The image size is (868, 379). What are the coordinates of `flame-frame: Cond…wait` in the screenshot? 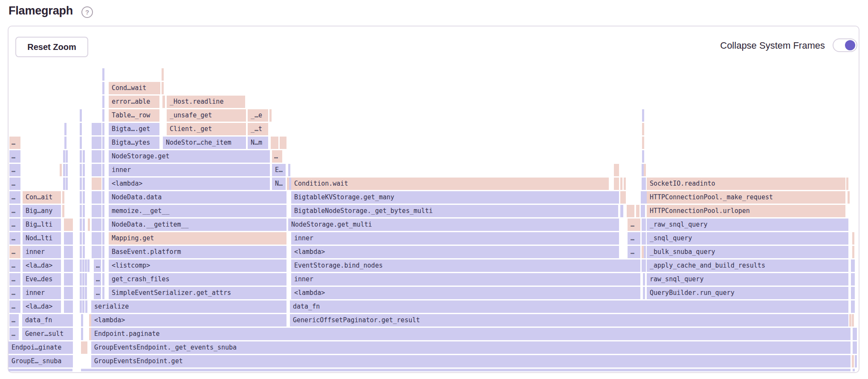 It's located at (135, 88).